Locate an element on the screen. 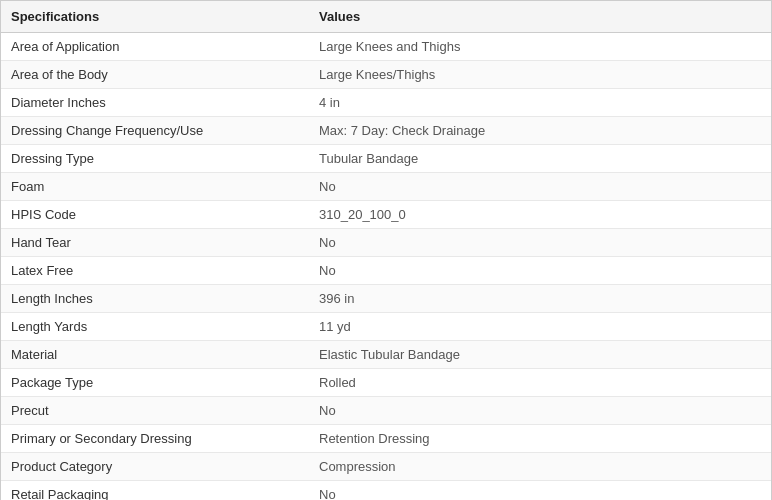 The width and height of the screenshot is (772, 500). spec-cell: Package Type is located at coordinates (155, 383).